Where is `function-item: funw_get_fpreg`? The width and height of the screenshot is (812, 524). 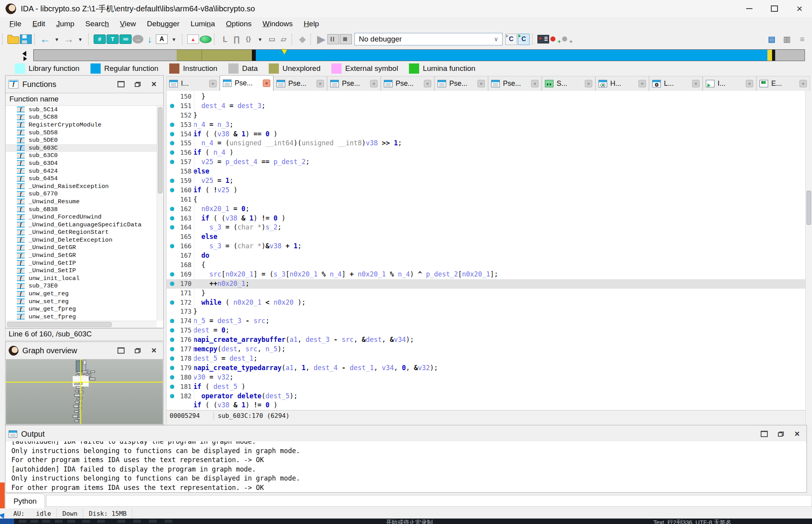 function-item: funw_get_fpreg is located at coordinates (81, 309).